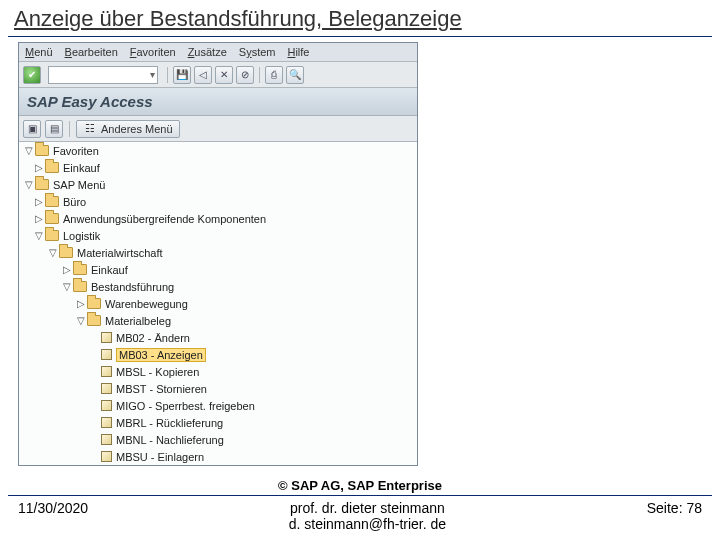 Image resolution: width=720 pixels, height=540 pixels. What do you see at coordinates (218, 286) in the screenshot?
I see `tree-node-bestandsfuehrung: ▽Bestandsführung` at bounding box center [218, 286].